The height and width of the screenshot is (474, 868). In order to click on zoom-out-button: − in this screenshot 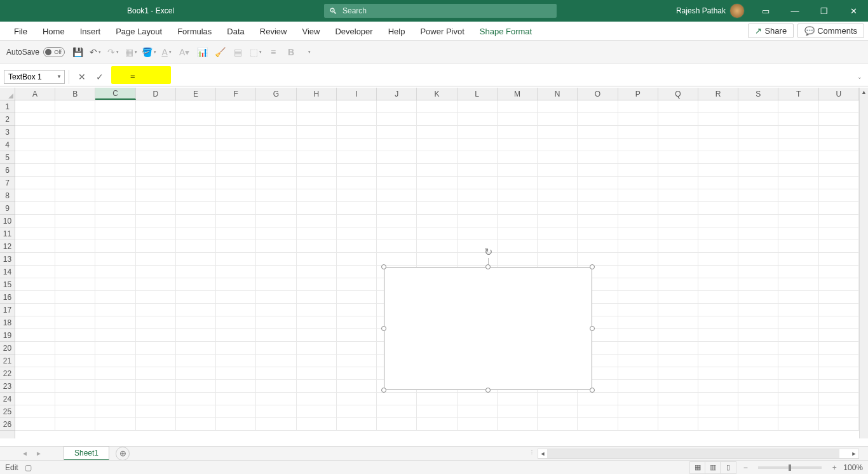, I will do `click(745, 468)`.